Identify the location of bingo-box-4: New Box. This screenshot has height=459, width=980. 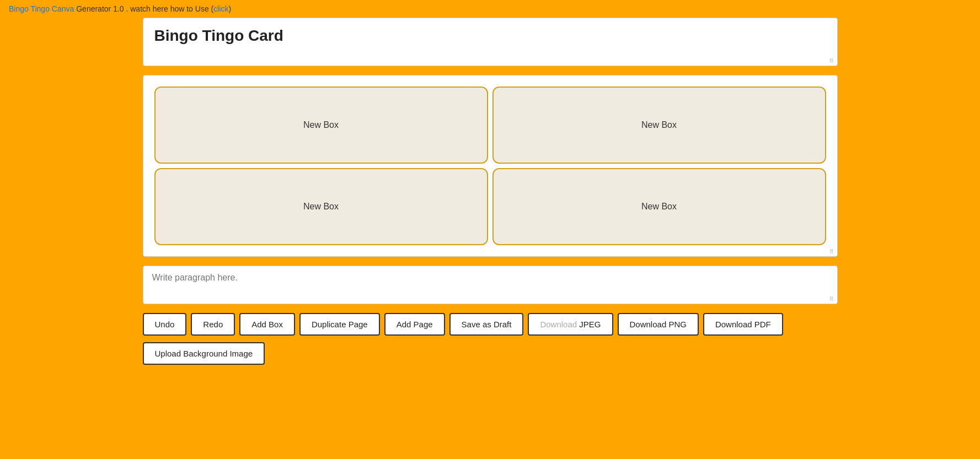
(660, 207).